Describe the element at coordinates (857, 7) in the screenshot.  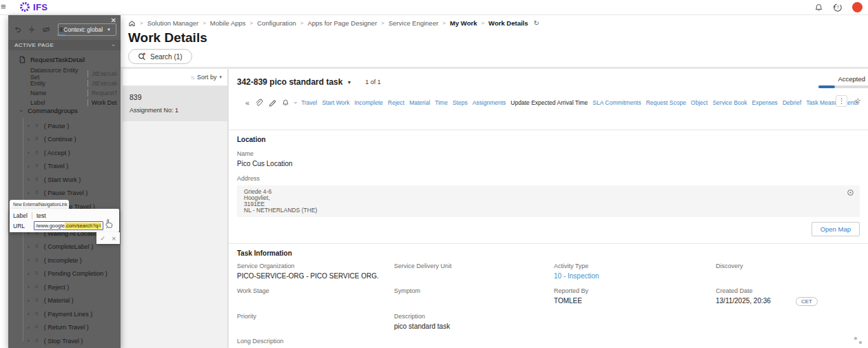
I see `user-avatar` at that location.